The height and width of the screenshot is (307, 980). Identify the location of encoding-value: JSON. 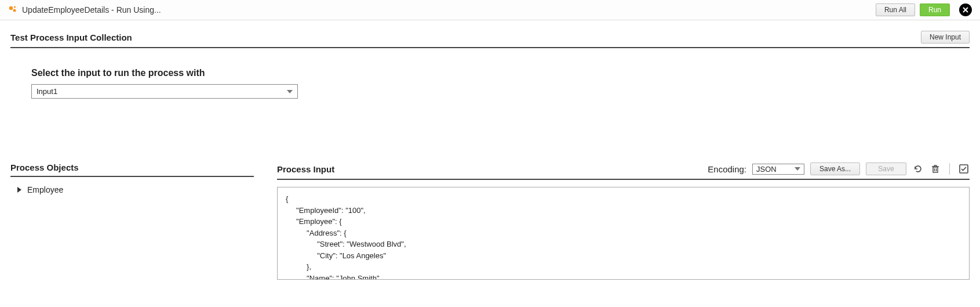
(766, 169).